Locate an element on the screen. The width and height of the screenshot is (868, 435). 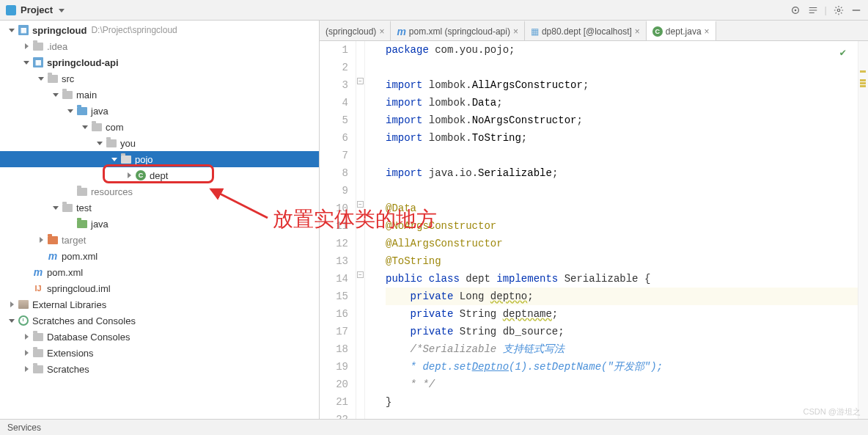
class-icon: C is located at coordinates (658, 32).